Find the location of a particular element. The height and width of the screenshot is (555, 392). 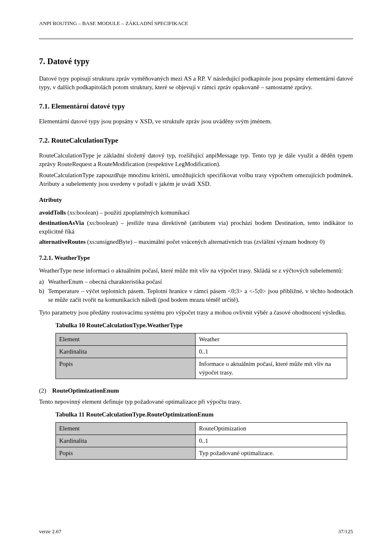

intro-paragraph: Datové typy popisují strukturu zpráv vym… is located at coordinates (196, 83).